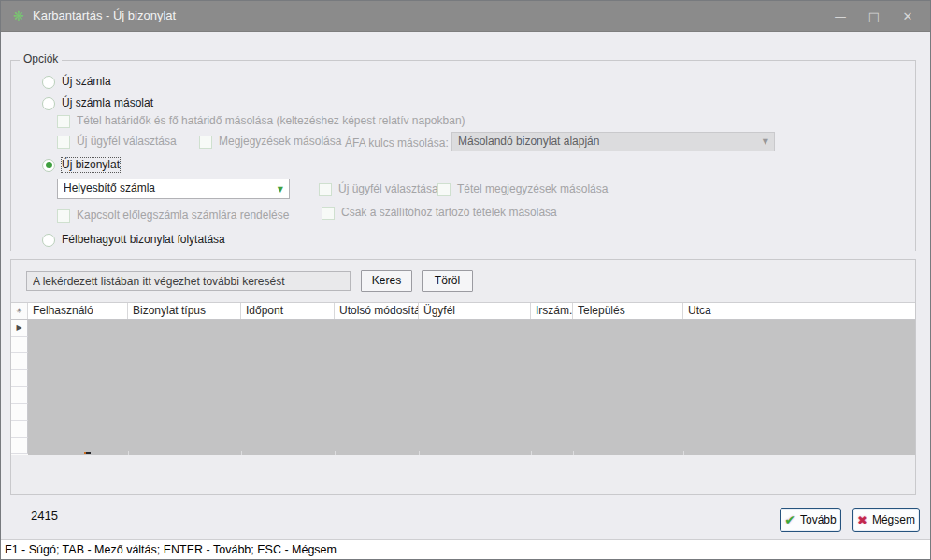  Describe the element at coordinates (183, 215) in the screenshot. I see `checkbox-linked-advance-label: Kapcsolt előlegszámla számlára rendelése` at that location.